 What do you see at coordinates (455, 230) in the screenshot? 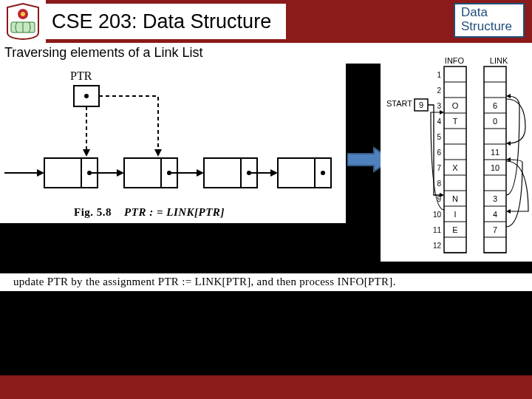
I see `info-cell: E` at bounding box center [455, 230].